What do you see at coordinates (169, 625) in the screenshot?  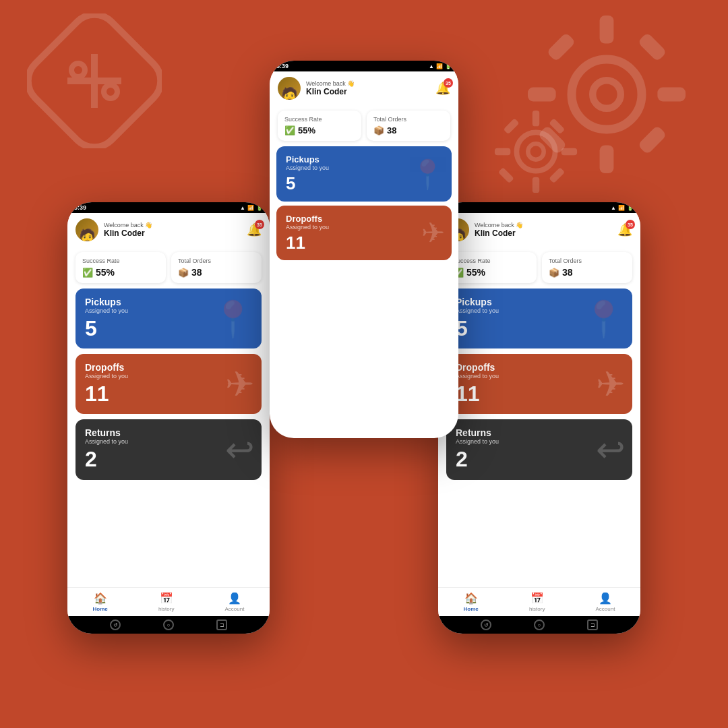 I see `android-bar-left: ↺ ○ ⊐` at bounding box center [169, 625].